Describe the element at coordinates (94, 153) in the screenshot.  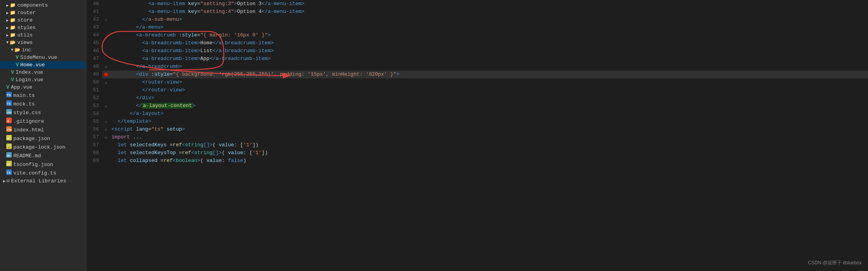
I see `line-number: 68` at that location.